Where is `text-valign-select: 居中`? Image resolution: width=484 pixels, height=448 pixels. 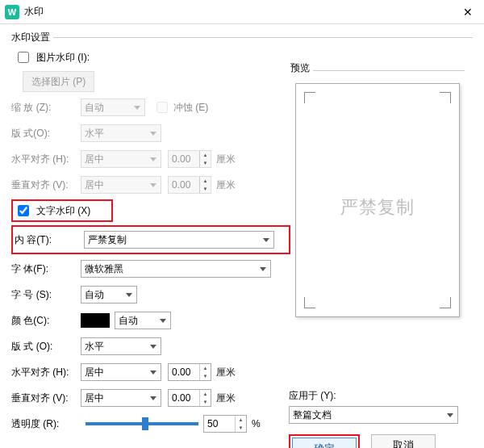 text-valign-select: 居中 is located at coordinates (121, 398).